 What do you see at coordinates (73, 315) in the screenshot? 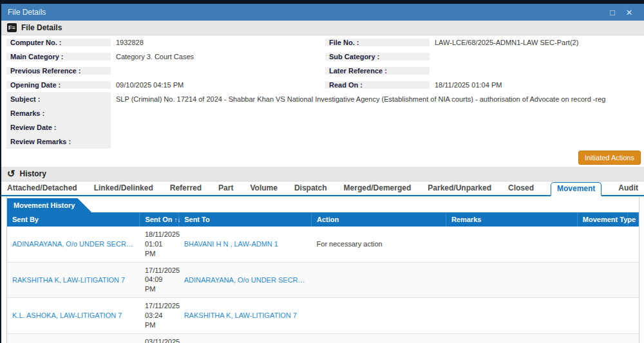
I see `sent-by-link: K.L. ASHOKA, LAW-LITIGATION 7` at bounding box center [73, 315].